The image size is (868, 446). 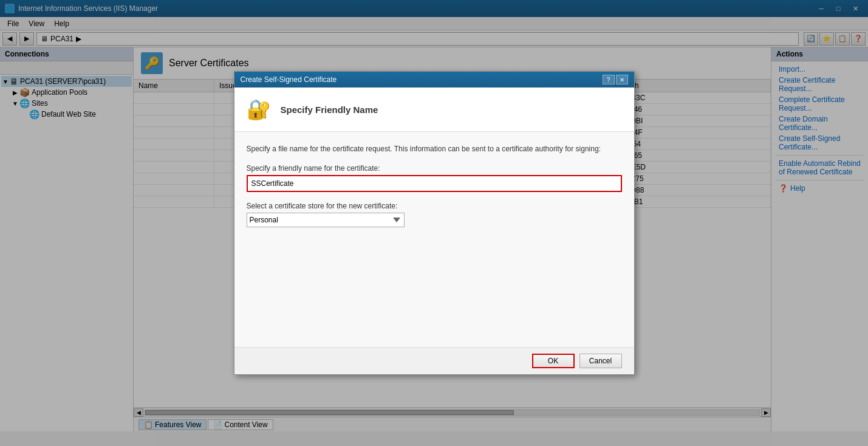 I want to click on modal-header-title: Specify Friendly Name, so click(x=329, y=109).